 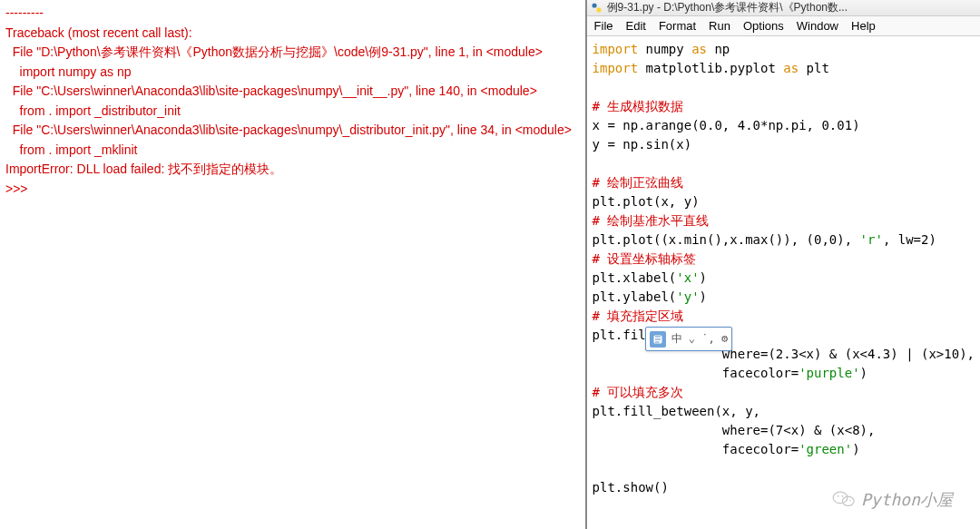 I want to click on code-comment: # 绘制正弦曲线, so click(x=784, y=183).